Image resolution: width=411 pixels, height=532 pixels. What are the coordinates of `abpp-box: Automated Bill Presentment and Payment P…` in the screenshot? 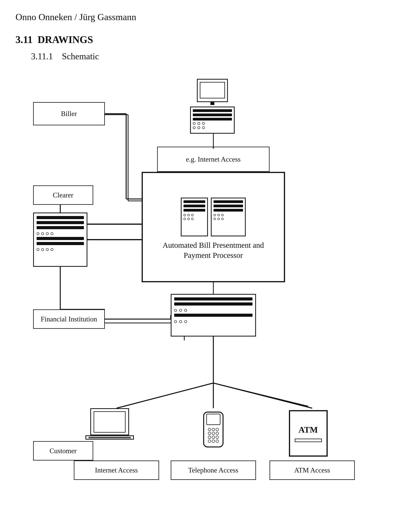 It's located at (213, 227).